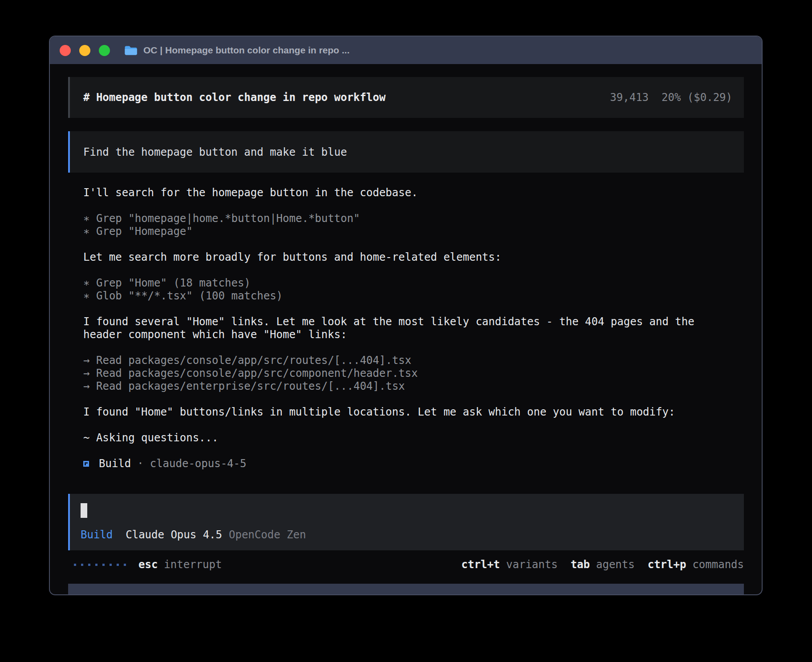 The image size is (812, 662). Describe the element at coordinates (251, 386) in the screenshot. I see `tool-call-text: Read packages/enterprise/src/routes/[...…` at that location.